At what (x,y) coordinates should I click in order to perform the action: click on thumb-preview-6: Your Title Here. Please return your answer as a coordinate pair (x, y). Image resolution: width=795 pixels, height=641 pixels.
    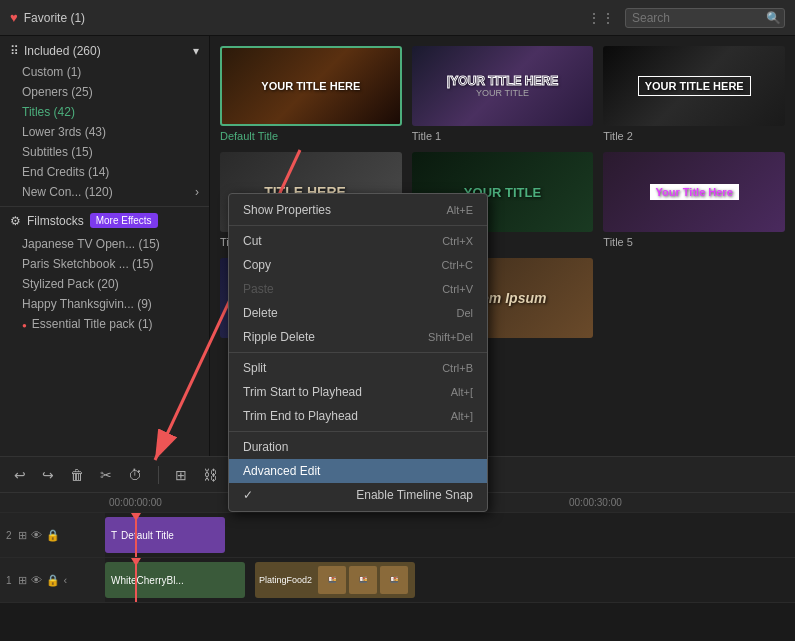
    Looking at the image, I should click on (694, 192).